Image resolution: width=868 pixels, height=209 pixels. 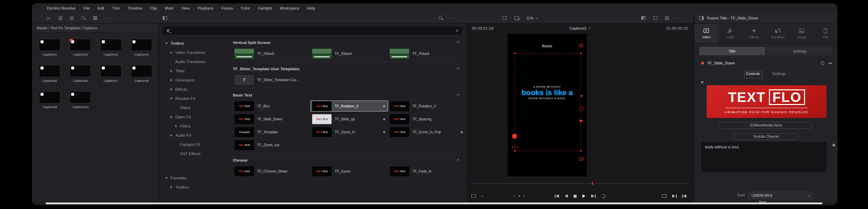 What do you see at coordinates (195, 89) in the screenshot?
I see `fx-tree-item-effects: Effects` at bounding box center [195, 89].